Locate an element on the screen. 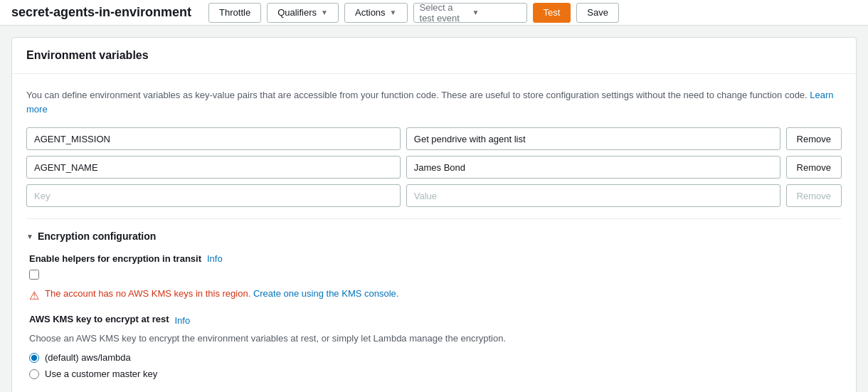 This screenshot has height=392, width=868. info-text: You can define environment variables as … is located at coordinates (434, 102).